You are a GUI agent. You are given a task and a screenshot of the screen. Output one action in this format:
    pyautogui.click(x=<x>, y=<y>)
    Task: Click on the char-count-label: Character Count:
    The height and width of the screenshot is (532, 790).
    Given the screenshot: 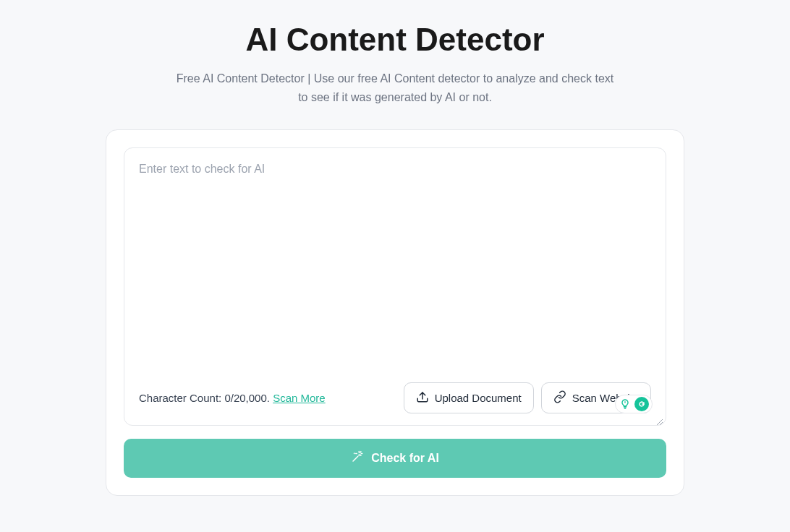 What is the action you would take?
    pyautogui.click(x=182, y=398)
    